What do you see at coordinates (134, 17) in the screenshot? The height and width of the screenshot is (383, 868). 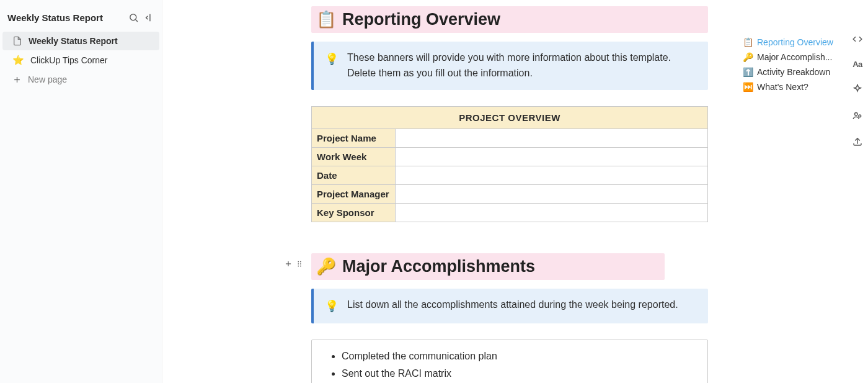 I see `search-icon` at bounding box center [134, 17].